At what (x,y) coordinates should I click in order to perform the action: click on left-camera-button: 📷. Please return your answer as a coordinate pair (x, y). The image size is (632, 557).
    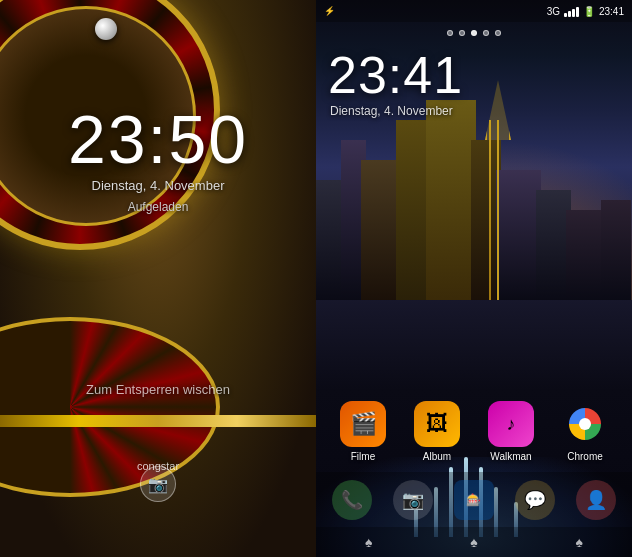
    Looking at the image, I should click on (158, 484).